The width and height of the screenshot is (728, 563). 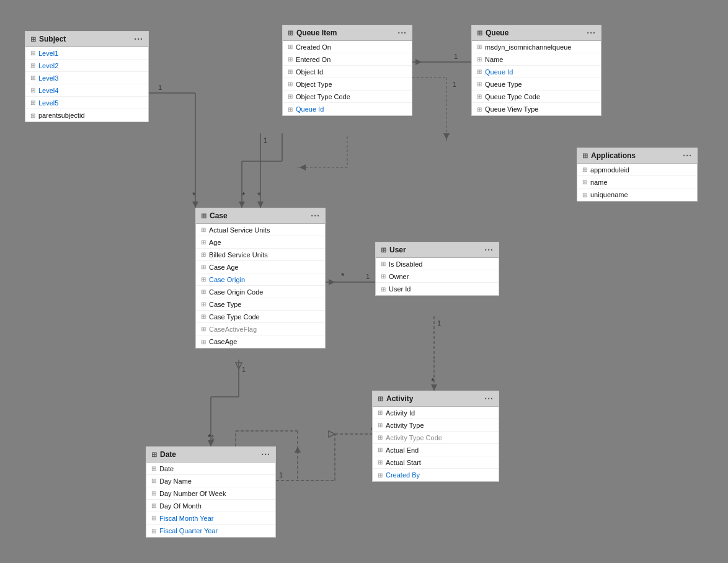 What do you see at coordinates (381, 399) in the screenshot?
I see `activity-table-icon: ⊞` at bounding box center [381, 399].